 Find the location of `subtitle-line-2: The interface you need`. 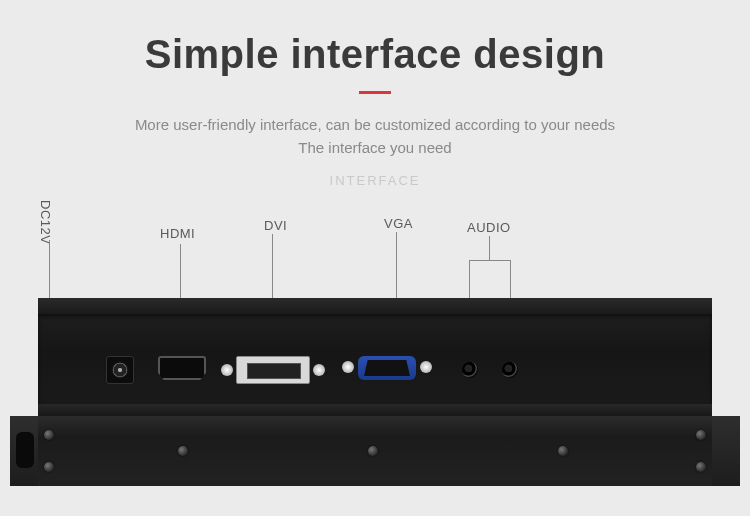

subtitle-line-2: The interface you need is located at coordinates (375, 148).